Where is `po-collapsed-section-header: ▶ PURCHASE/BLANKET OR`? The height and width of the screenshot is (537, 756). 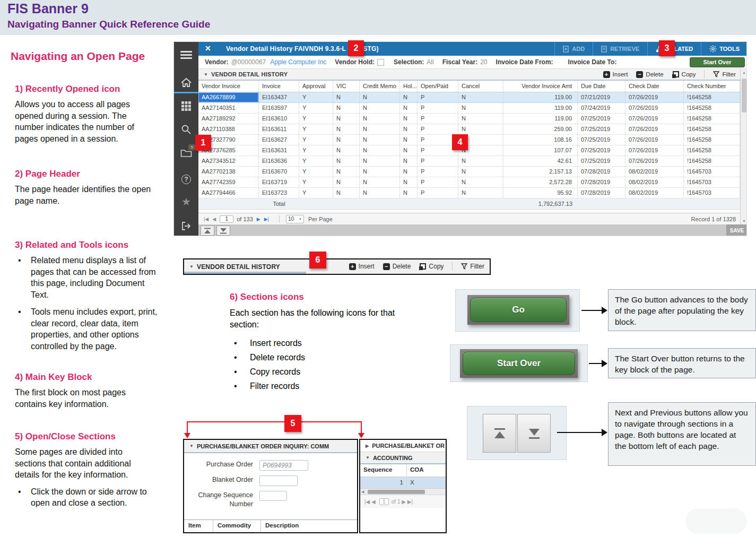 po-collapsed-section-header: ▶ PURCHASE/BLANKET OR is located at coordinates (403, 446).